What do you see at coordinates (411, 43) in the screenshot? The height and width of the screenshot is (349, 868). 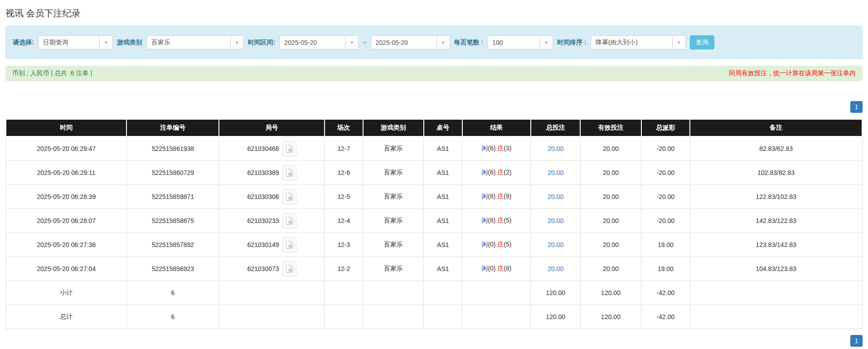 I see `date-to-select: 2025-05-20 ▼` at bounding box center [411, 43].